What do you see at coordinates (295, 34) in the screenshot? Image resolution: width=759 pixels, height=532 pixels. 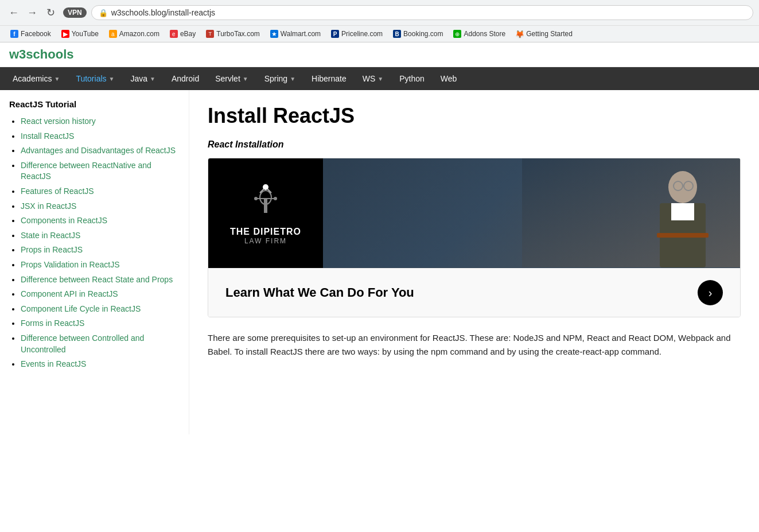 I see `bookmark-walmart: ★ Walmart.com` at bounding box center [295, 34].